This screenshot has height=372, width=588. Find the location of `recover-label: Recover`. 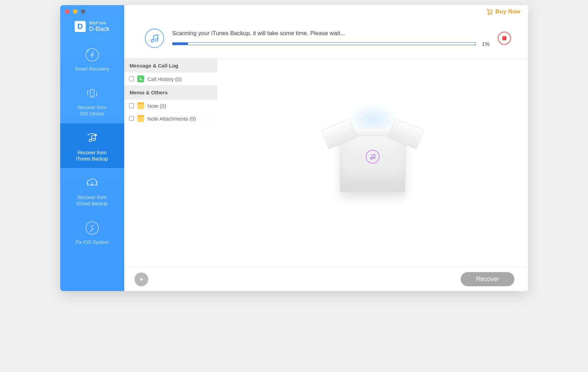

recover-label: Recover is located at coordinates (487, 279).